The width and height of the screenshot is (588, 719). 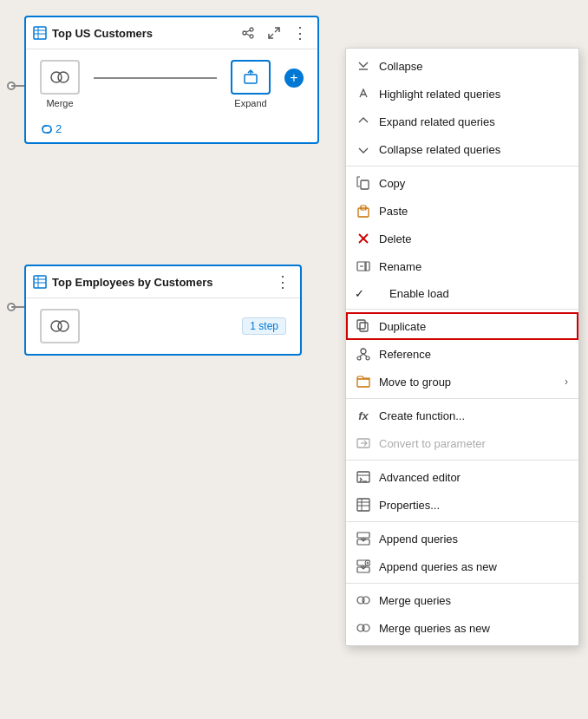 What do you see at coordinates (474, 416) in the screenshot?
I see `create-function-label: Create function...` at bounding box center [474, 416].